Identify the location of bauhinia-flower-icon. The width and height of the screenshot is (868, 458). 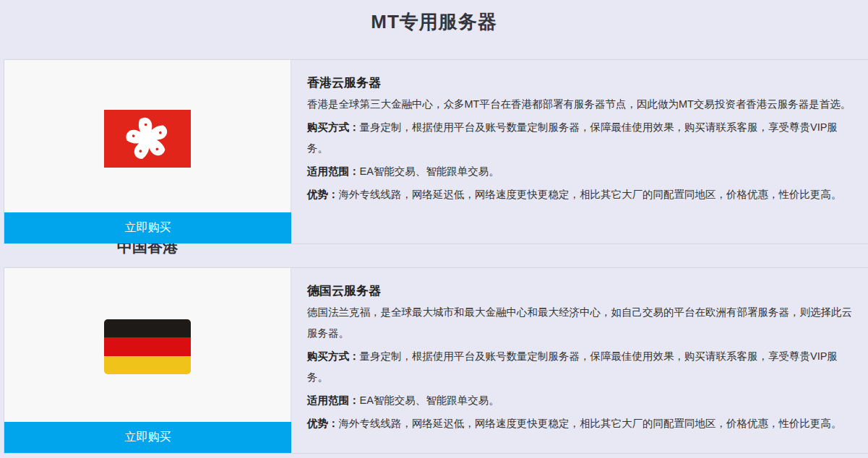
(147, 139).